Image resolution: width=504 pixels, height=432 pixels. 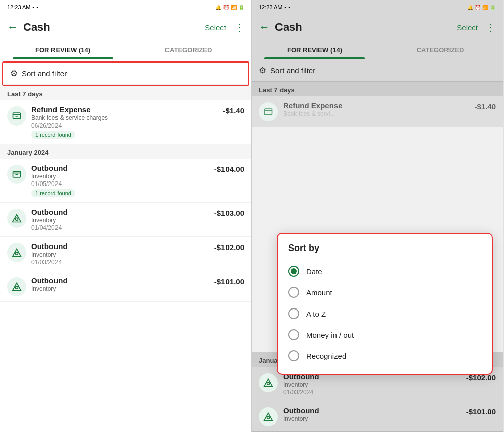 What do you see at coordinates (126, 74) in the screenshot?
I see `sort-filter-bar-left: ⚙ Sort and filter` at bounding box center [126, 74].